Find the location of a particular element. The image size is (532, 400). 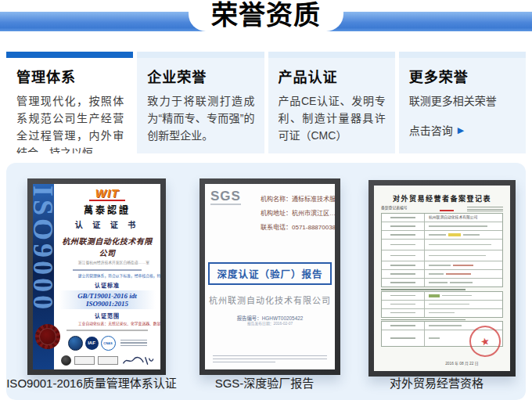

audited-company-name: 杭州联测自动化技术有限公司 is located at coordinates (270, 300).